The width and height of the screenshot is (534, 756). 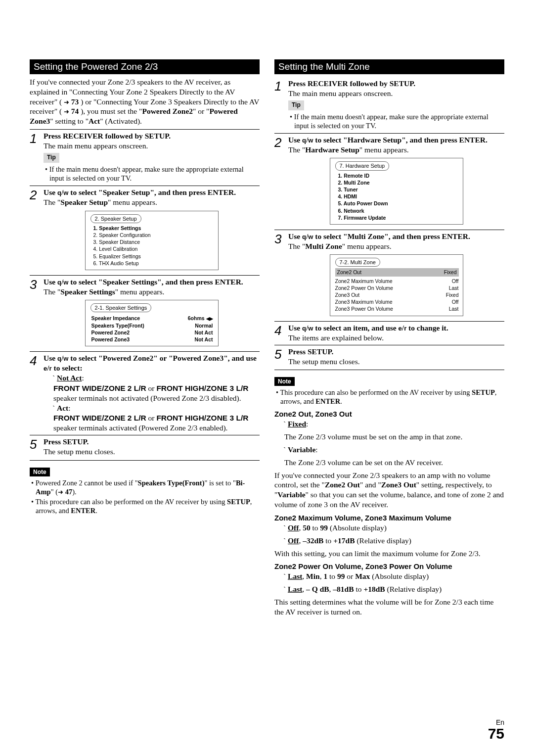 I want to click on t: Max, so click(x=362, y=576).